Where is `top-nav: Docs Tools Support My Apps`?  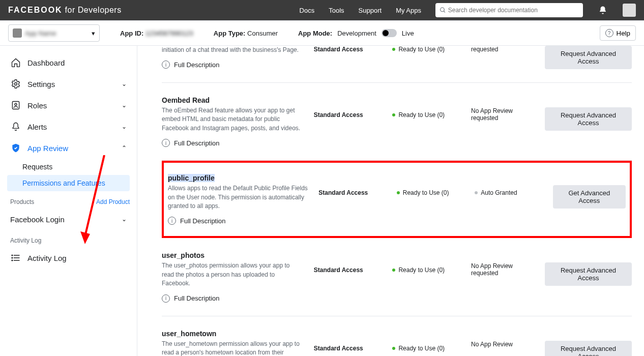 top-nav: Docs Tools Support My Apps is located at coordinates (468, 10).